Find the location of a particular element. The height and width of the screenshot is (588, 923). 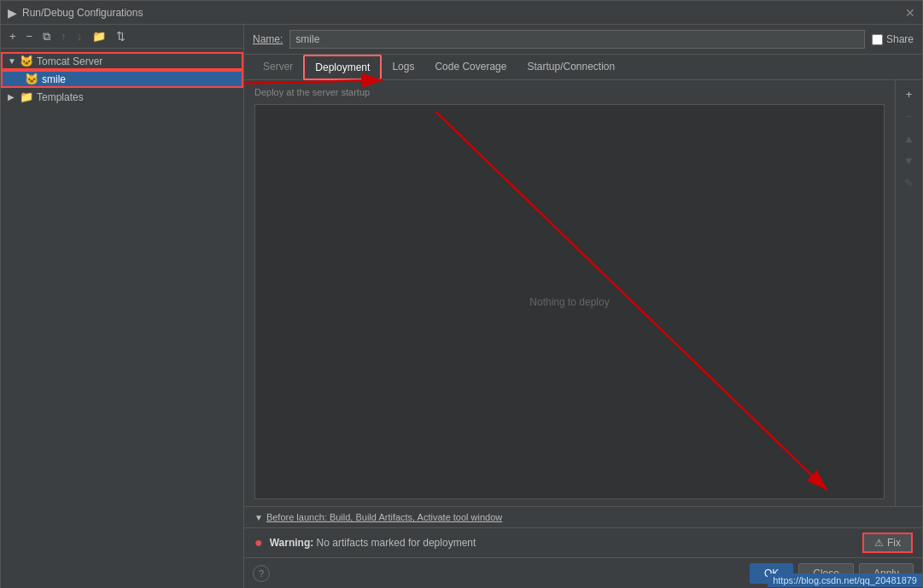

share-checkbox-area: Share is located at coordinates (893, 39).